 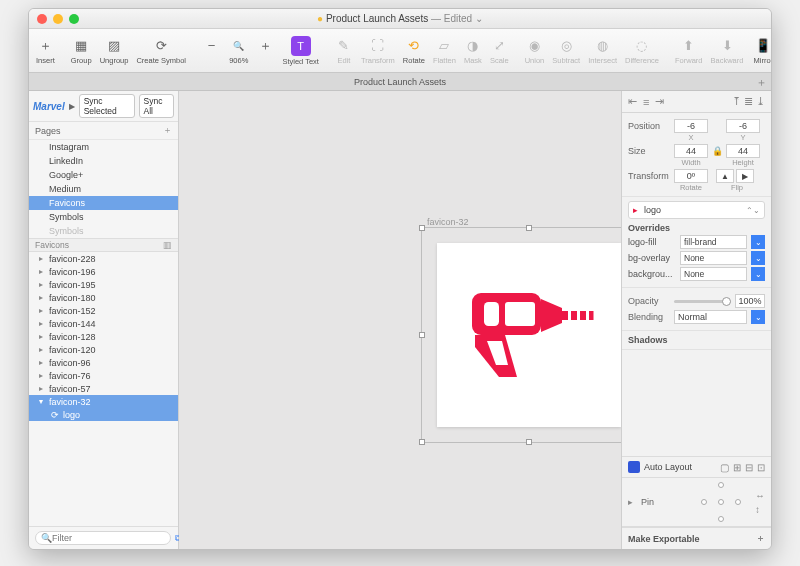 I want to click on pin-expand-icon: ▸, so click(x=630, y=502).